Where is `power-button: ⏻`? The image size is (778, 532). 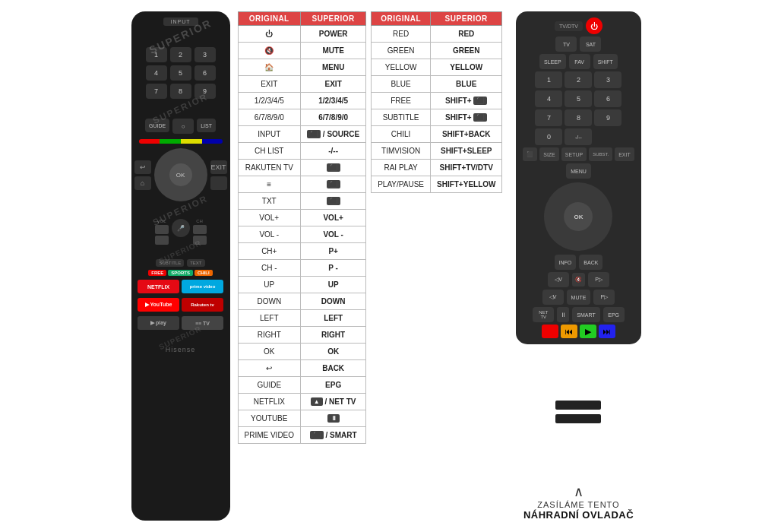 power-button: ⏻ is located at coordinates (594, 26).